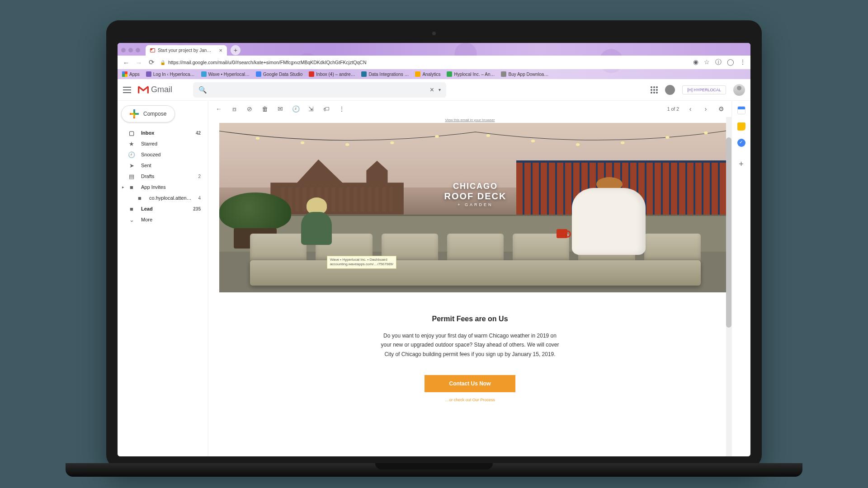  What do you see at coordinates (186, 51) in the screenshot?
I see `browser-tab: Start your project by January 1 ×` at bounding box center [186, 51].